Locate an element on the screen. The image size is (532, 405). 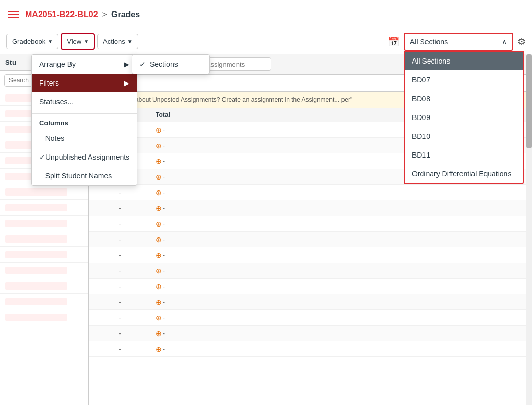
sections-option-bd11: BD11 is located at coordinates (464, 155).